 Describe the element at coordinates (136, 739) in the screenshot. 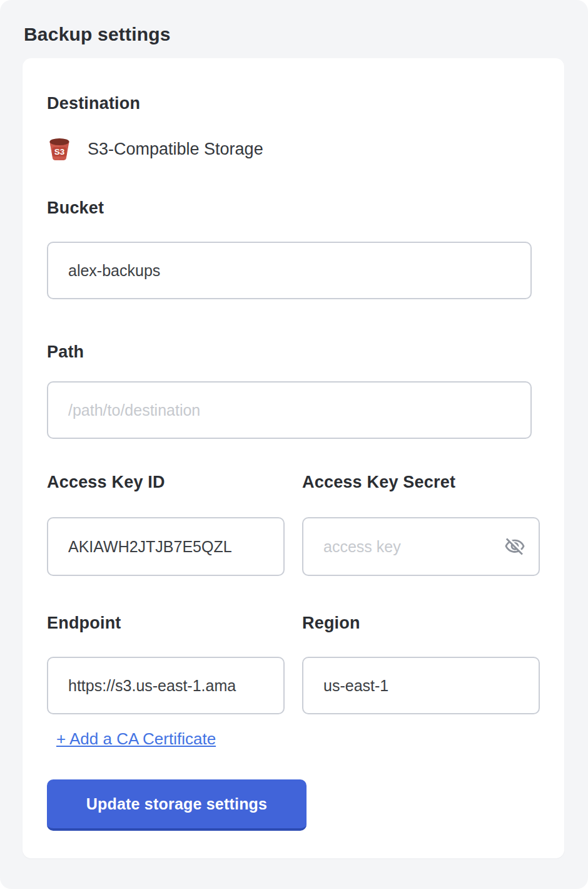

I see `add-ca-certificate-link: + Add a CA Certificate` at that location.